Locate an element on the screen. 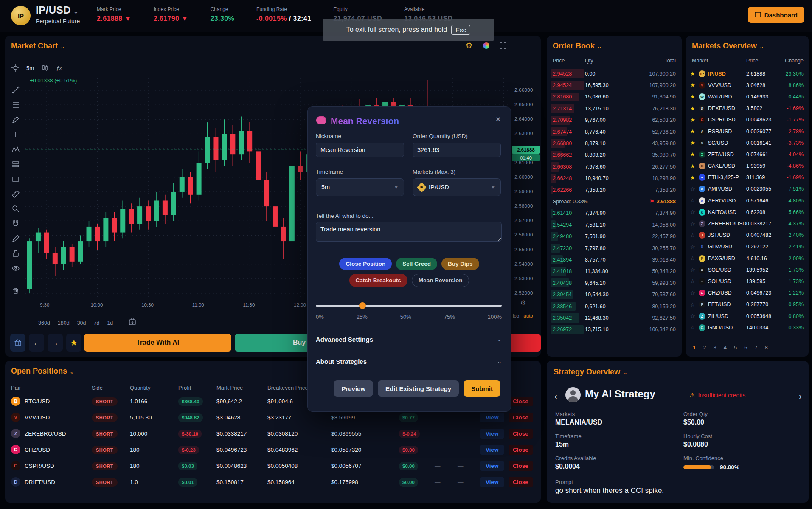  pencil-icon is located at coordinates (16, 239).